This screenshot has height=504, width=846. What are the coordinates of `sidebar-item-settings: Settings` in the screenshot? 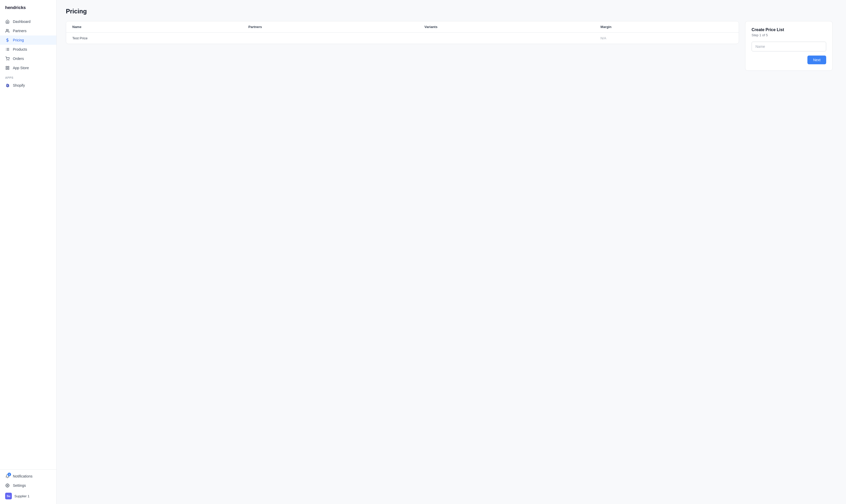 It's located at (28, 486).